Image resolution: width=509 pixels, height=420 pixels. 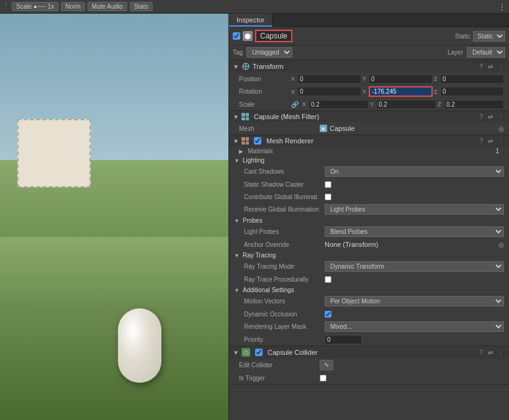 I want to click on mesh-filter-help: ?, so click(x=481, y=117).